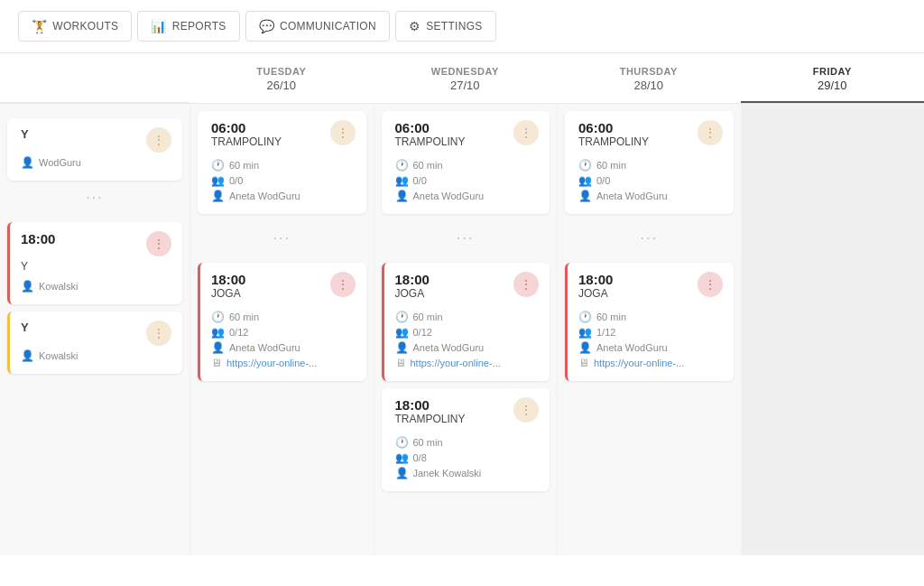 Image resolution: width=924 pixels, height=586 pixels. Describe the element at coordinates (343, 284) in the screenshot. I see `wednesday-evening-menu-button: ⋮` at that location.